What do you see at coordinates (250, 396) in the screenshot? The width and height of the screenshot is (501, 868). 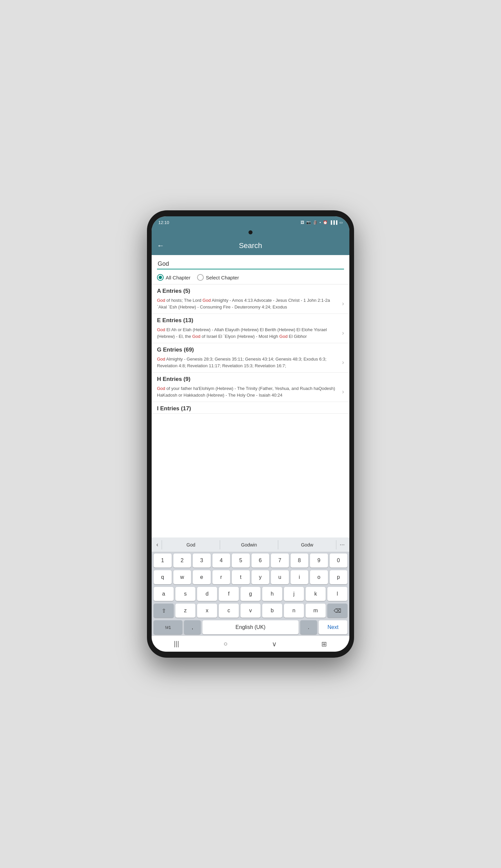 I see `content-area: All Chapter Select Chapter A Entries (5)…` at bounding box center [250, 396].